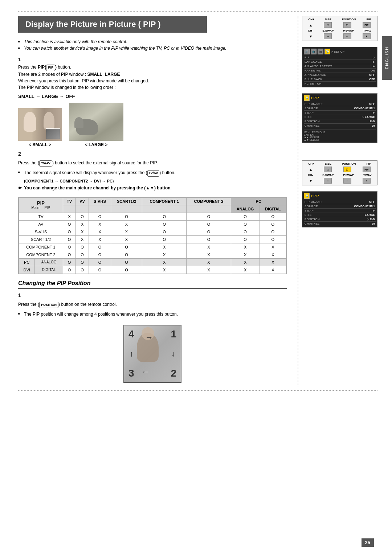 The width and height of the screenshot is (392, 554). What do you see at coordinates (328, 181) in the screenshot?
I see `sswap-btn-b: ↔` at bounding box center [328, 181].